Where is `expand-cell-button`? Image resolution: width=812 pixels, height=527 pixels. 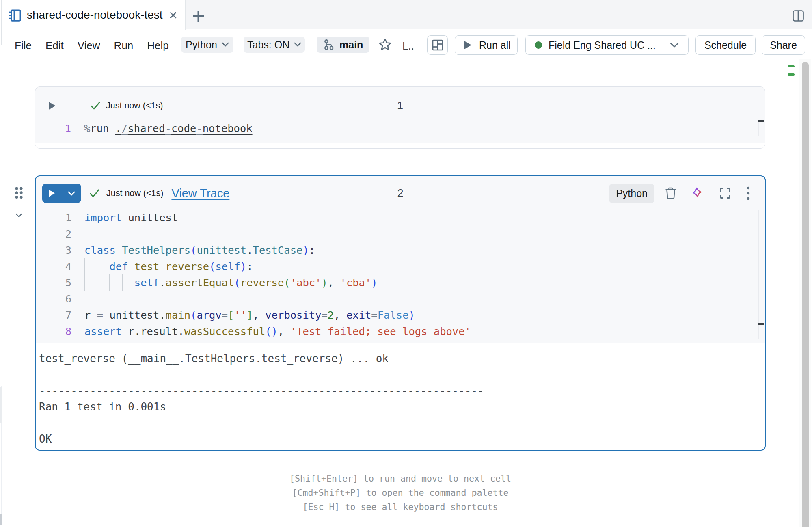
expand-cell-button is located at coordinates (725, 193).